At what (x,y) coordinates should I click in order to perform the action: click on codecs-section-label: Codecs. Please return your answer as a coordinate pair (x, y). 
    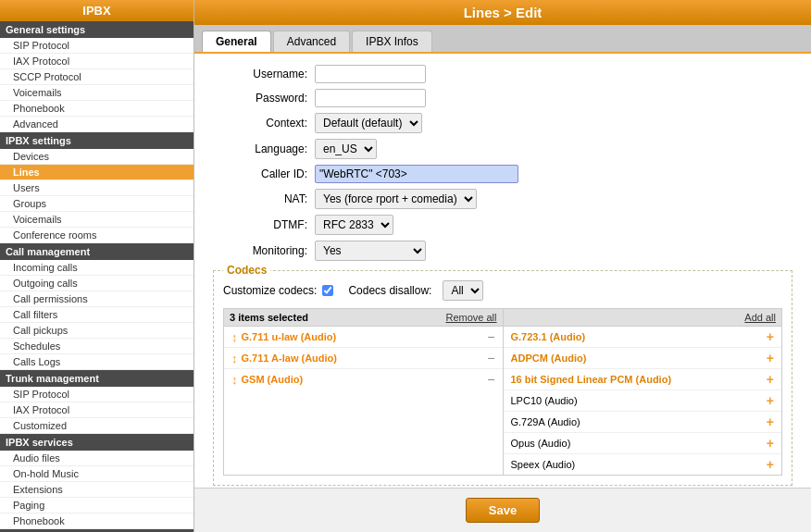
    Looking at the image, I should click on (246, 270).